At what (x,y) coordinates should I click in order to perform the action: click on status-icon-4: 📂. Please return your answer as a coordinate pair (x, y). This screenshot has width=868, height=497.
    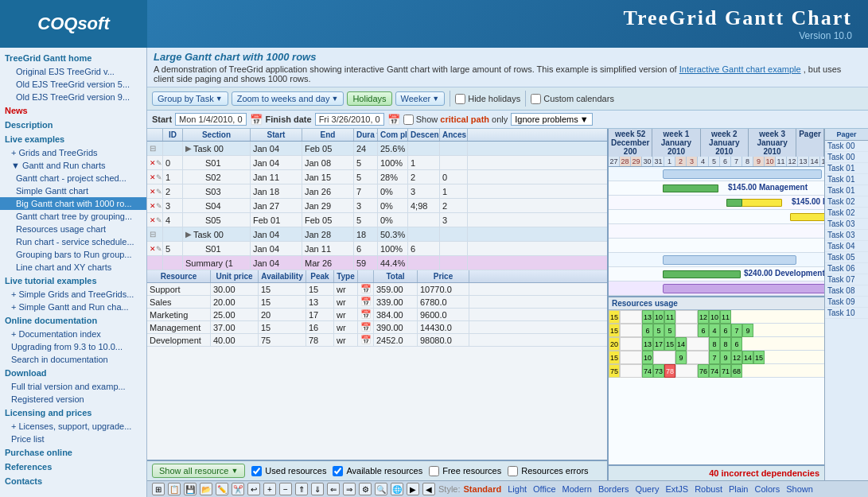
    Looking at the image, I should click on (206, 489).